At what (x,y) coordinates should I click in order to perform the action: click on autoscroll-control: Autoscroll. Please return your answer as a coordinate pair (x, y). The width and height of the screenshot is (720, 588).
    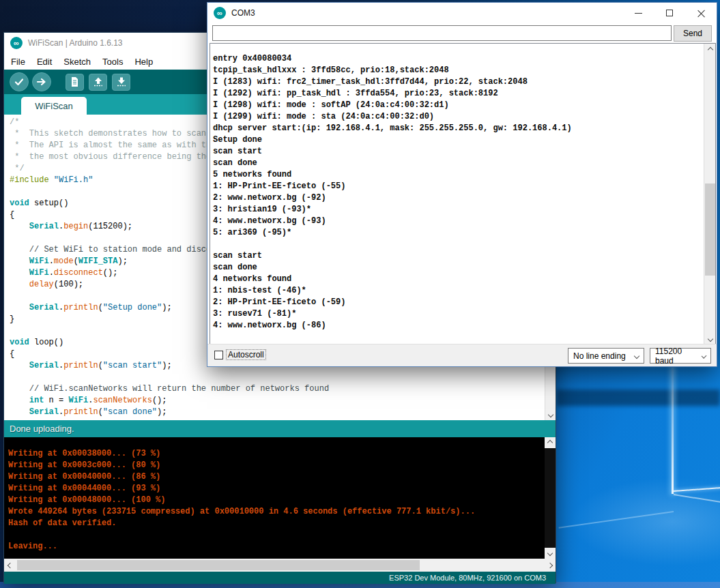
    Looking at the image, I should click on (240, 355).